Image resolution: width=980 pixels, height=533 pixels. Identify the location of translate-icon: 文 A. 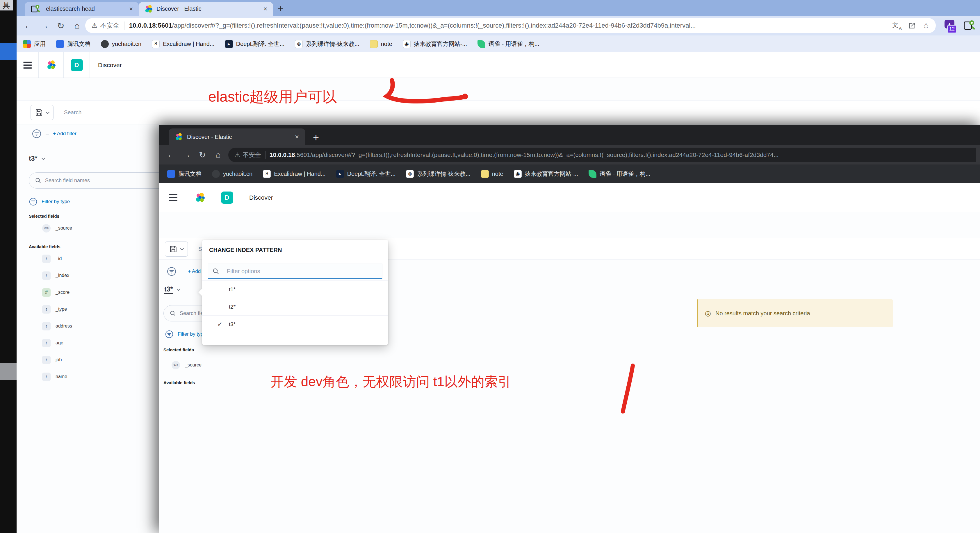
(897, 26).